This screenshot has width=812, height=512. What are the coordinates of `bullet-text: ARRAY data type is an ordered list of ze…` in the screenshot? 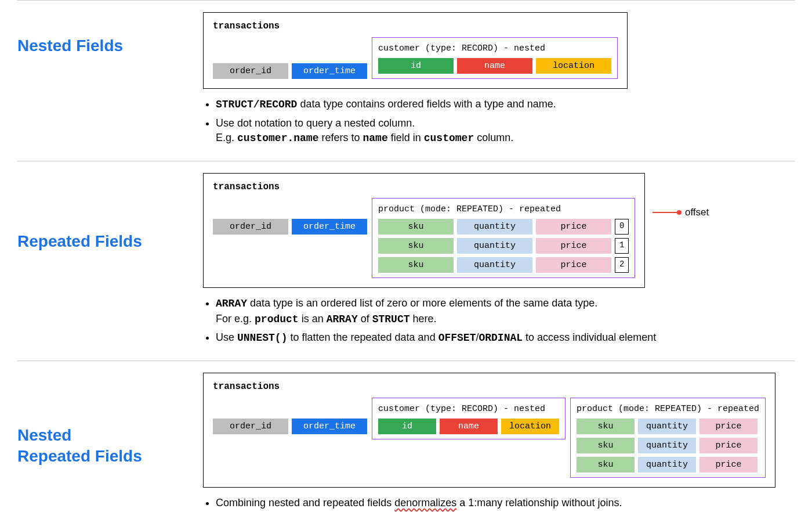 It's located at (505, 311).